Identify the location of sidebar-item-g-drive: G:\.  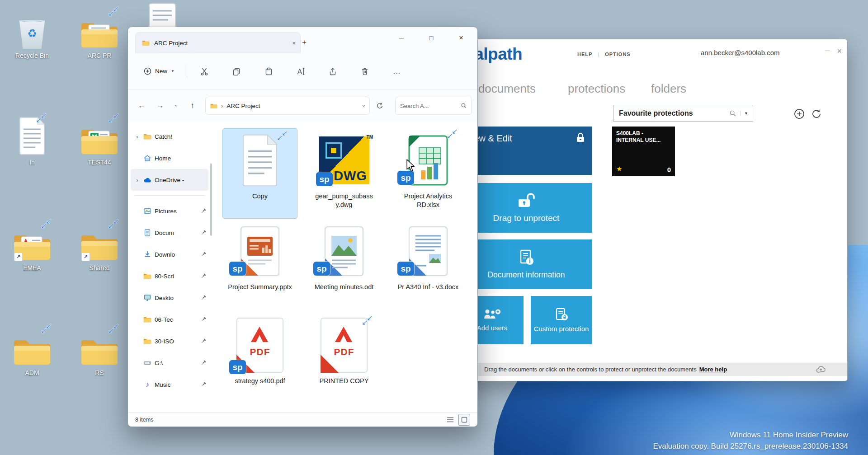
(170, 363).